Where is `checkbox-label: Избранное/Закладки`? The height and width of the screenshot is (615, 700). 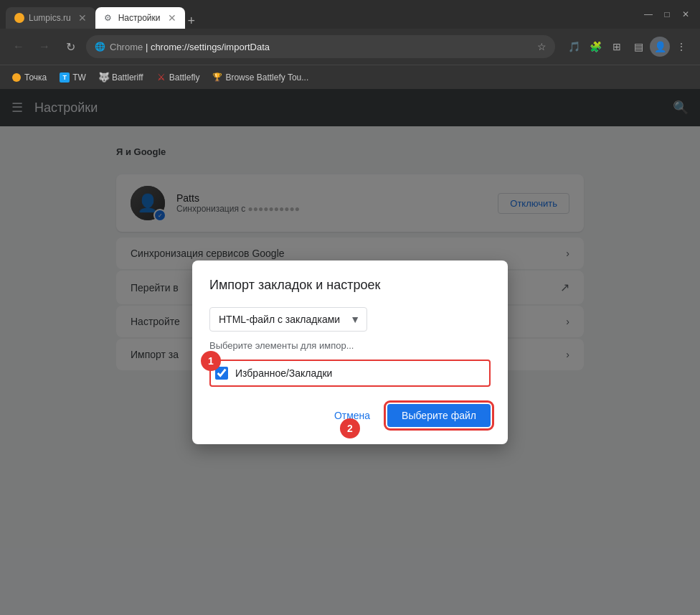 checkbox-label: Избранное/Закладки is located at coordinates (284, 373).